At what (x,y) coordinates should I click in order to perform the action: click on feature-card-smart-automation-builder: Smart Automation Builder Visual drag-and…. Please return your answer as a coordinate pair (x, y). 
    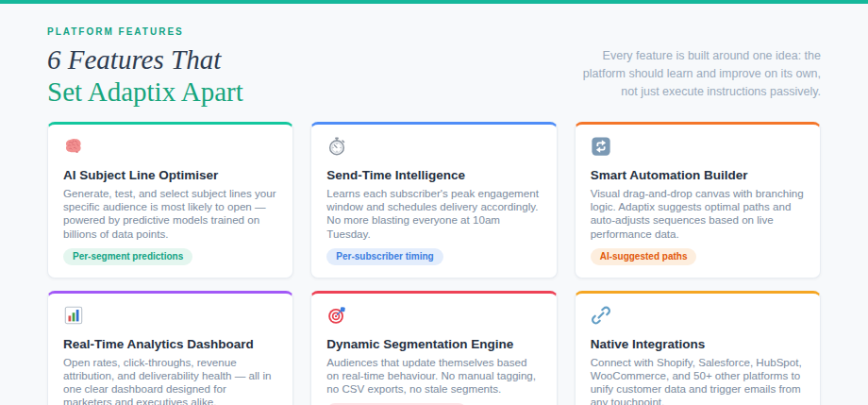
    Looking at the image, I should click on (698, 200).